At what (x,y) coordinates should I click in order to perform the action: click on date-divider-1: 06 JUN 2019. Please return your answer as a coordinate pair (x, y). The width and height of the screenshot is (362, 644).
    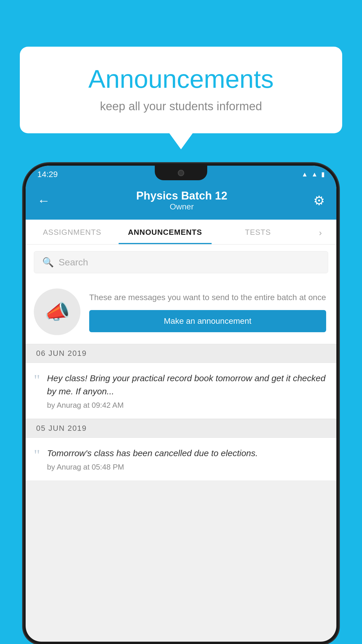
    Looking at the image, I should click on (181, 354).